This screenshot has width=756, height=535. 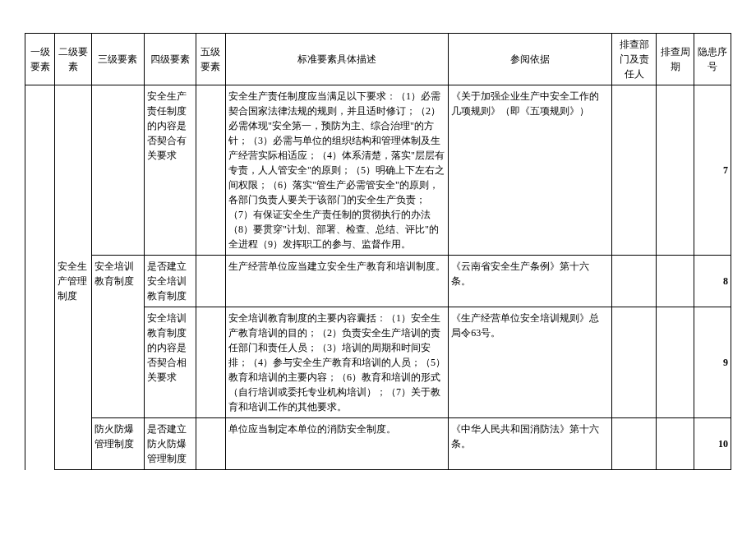 What do you see at coordinates (378, 281) in the screenshot?
I see `table-row: 安全生产管理制度 安全培训教育制度 是否建立安全培训教育制度 生产经营单位应当建…` at bounding box center [378, 281].